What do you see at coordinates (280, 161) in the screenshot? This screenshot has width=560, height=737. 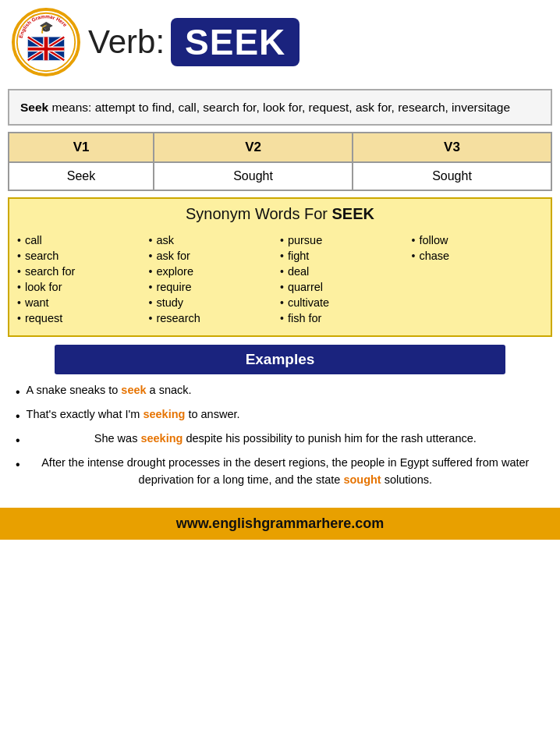 I see `verb-forms-table: V1 V2 V3 Seek Sought Sought` at bounding box center [280, 161].